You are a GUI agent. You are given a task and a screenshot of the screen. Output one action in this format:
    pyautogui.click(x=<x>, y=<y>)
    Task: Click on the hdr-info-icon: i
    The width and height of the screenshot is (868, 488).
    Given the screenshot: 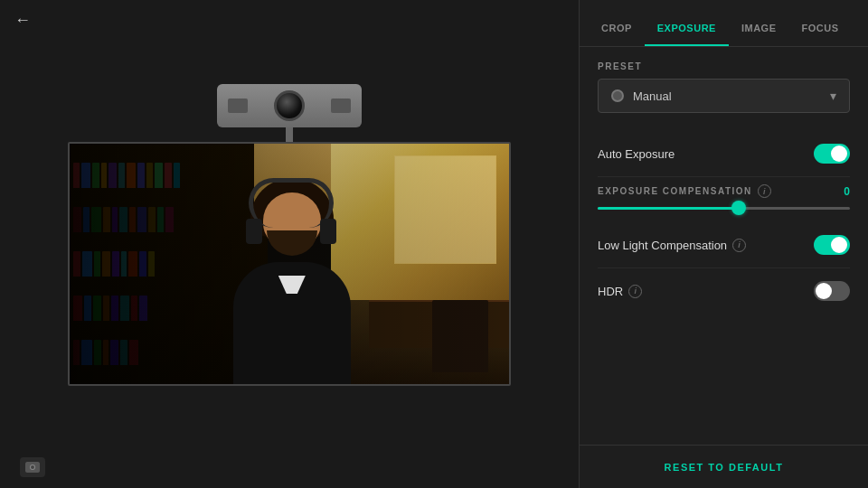 What is the action you would take?
    pyautogui.click(x=635, y=291)
    